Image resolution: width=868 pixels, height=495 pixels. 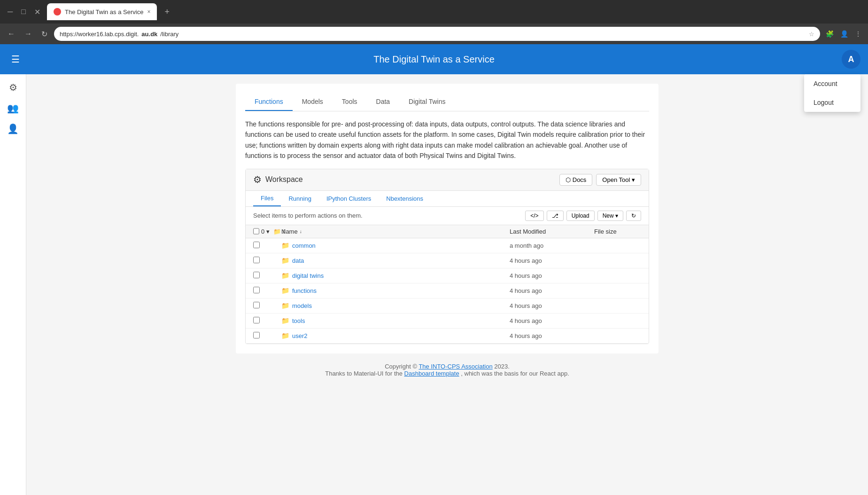 I want to click on profile-icon: 👤, so click(x=845, y=34).